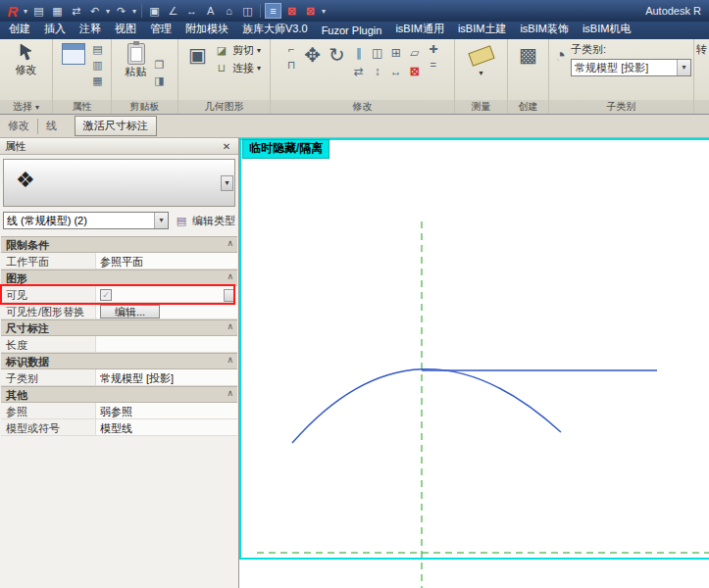  I want to click on row-model-or-symbol: 模型或符号 模型线, so click(120, 427).